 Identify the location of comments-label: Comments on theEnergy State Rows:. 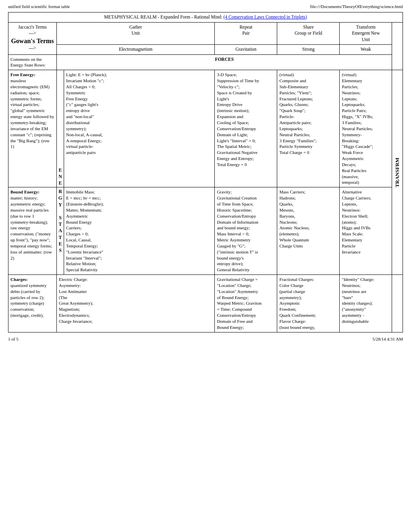
(28, 62).